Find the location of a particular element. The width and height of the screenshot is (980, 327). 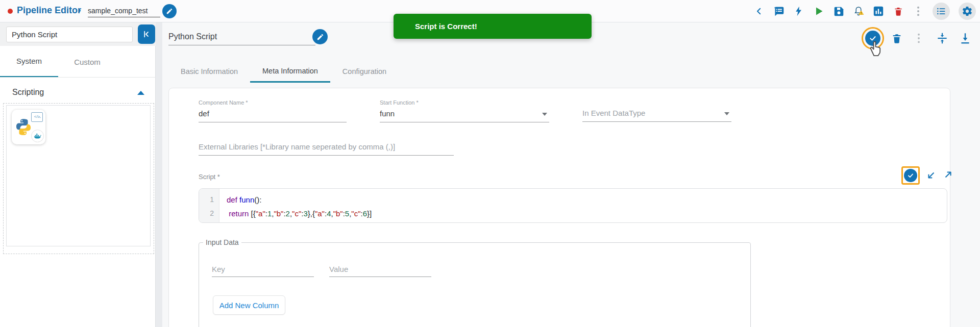

tab-meta-information: Meta Information is located at coordinates (290, 71).